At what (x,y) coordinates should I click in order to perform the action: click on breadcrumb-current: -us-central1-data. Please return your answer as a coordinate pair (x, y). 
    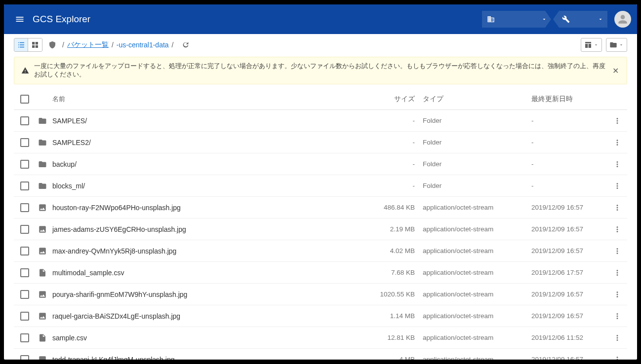
    Looking at the image, I should click on (143, 45).